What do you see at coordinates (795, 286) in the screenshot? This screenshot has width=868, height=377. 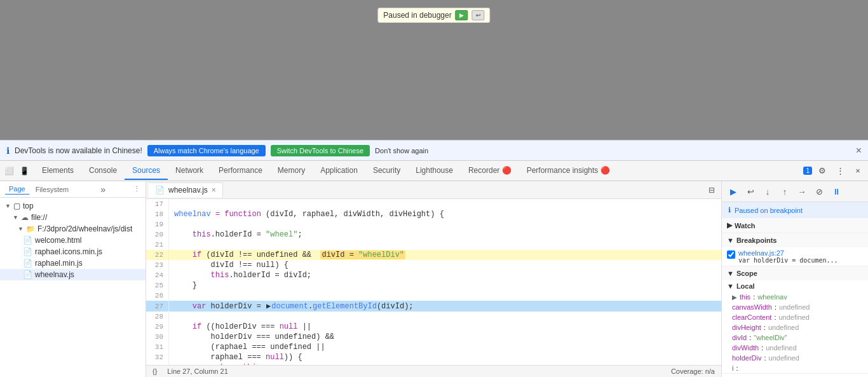 I see `local-section-header: ▼ Local` at bounding box center [795, 286].